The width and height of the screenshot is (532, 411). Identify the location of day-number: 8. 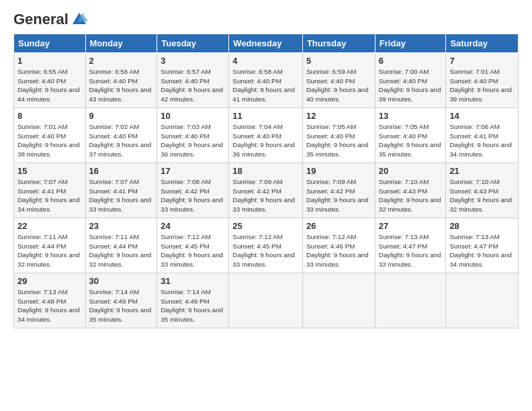
(50, 116).